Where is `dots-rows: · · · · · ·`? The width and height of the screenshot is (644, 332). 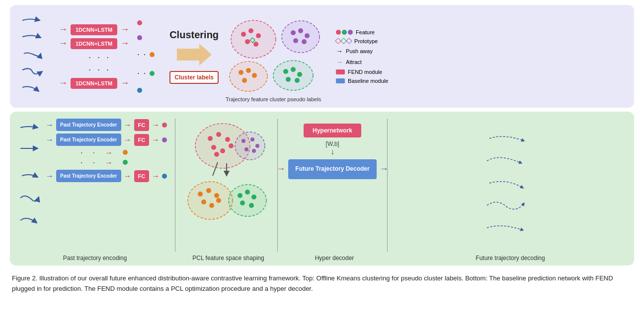
dots-rows: · · · · · · is located at coordinates (94, 64).